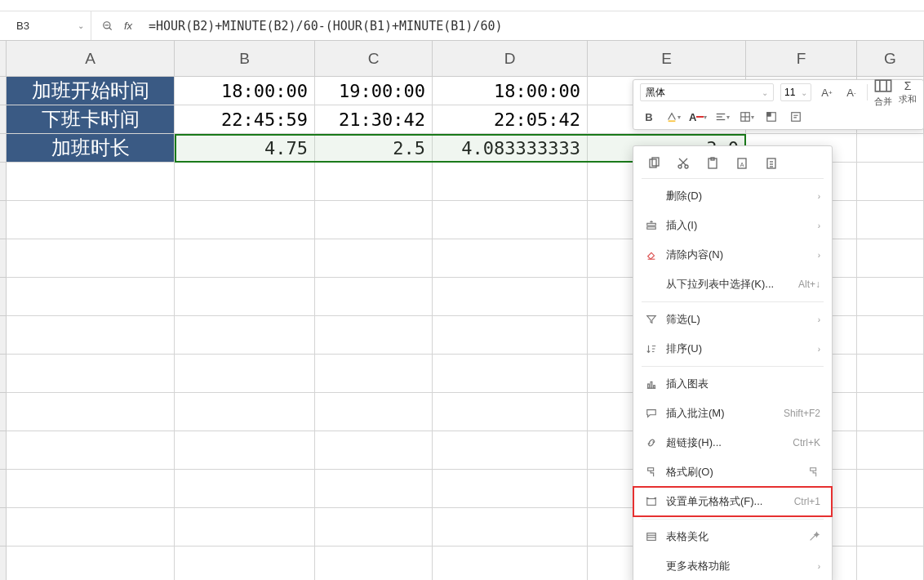 The height and width of the screenshot is (580, 924). I want to click on cell: 加班开始时间, so click(91, 91).